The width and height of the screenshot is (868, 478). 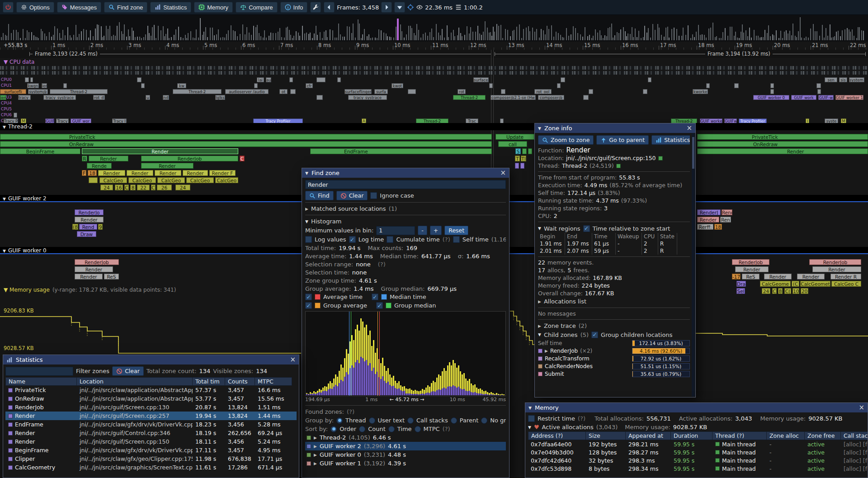 I want to click on timeline-zone: RenderJob, so click(x=97, y=262).